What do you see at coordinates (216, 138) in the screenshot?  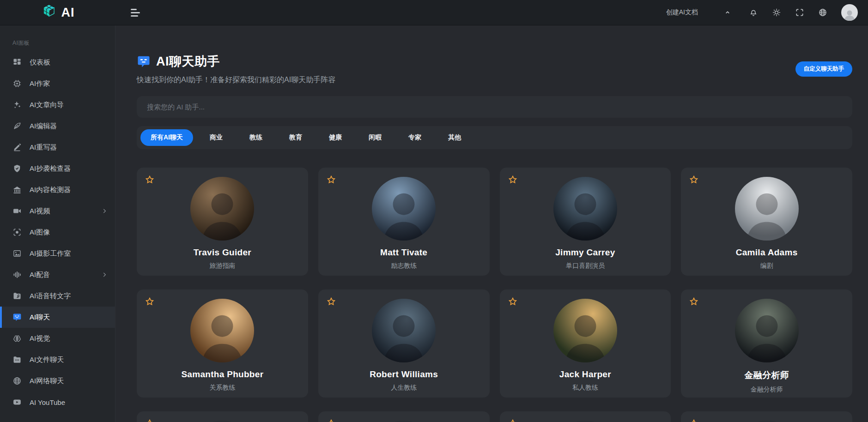 I see `tab-business: 商业` at bounding box center [216, 138].